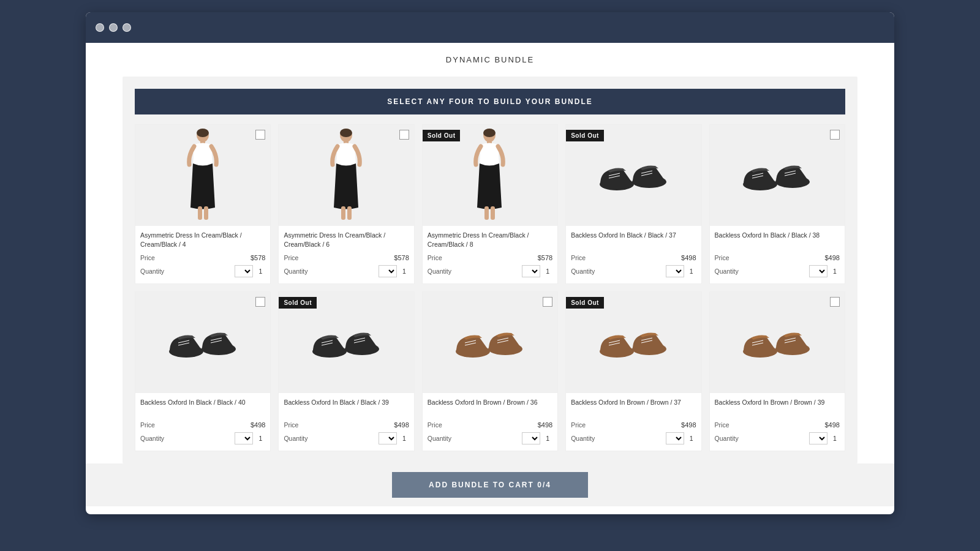 This screenshot has height=551, width=980. What do you see at coordinates (490, 485) in the screenshot?
I see `add-bundle-button: ADD BUNDLE TO CART 0/4` at bounding box center [490, 485].